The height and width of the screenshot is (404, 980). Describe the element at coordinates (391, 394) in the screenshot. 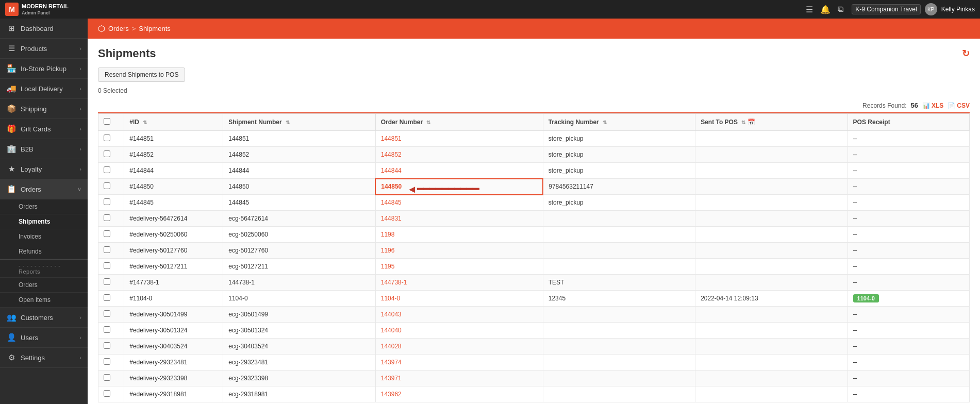

I see `order-link: 143962` at that location.